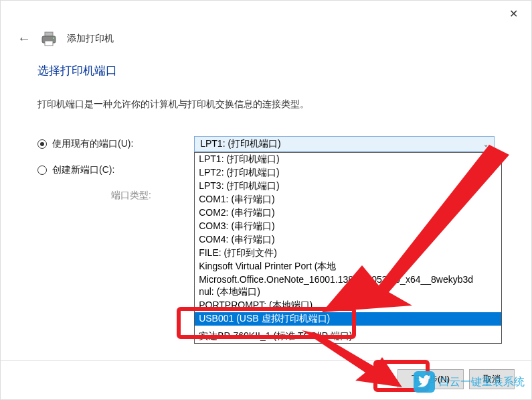 This screenshot has height=400, width=532. Describe the element at coordinates (348, 292) in the screenshot. I see `dropdown-item: nul: (本地端口)` at that location.